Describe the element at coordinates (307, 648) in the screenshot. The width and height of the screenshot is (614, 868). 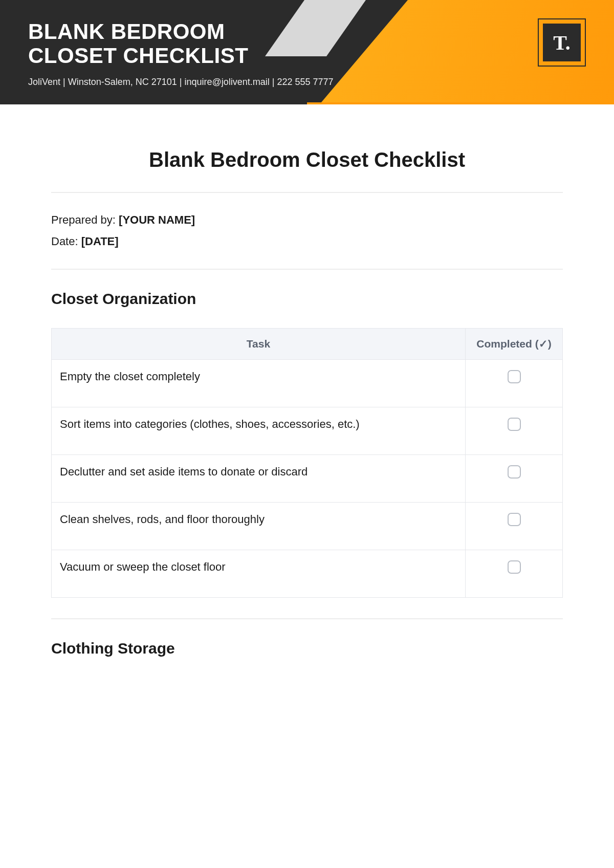
I see `section-title: Clothing Storage` at that location.